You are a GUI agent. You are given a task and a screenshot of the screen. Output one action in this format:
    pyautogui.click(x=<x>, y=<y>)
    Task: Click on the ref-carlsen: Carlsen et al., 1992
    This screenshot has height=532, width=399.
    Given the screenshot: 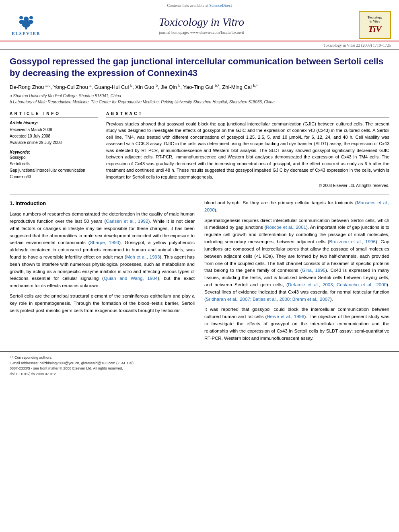 What is the action you would take?
    pyautogui.click(x=127, y=221)
    